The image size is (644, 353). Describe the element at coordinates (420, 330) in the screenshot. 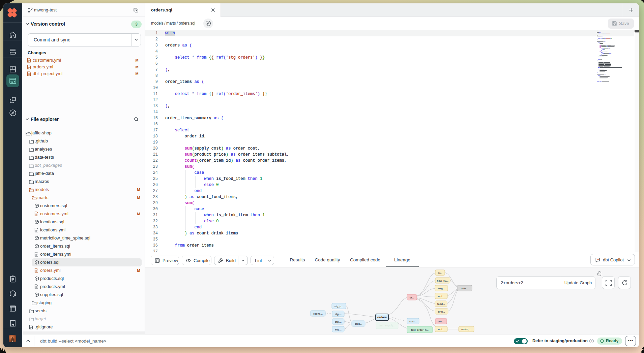

I see `svg-text: test_order_it...` at that location.